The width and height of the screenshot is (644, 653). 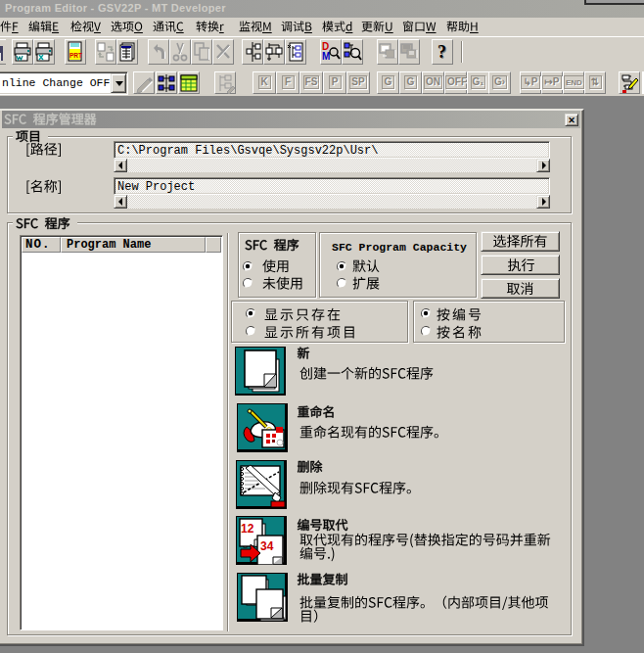 What do you see at coordinates (326, 57) in the screenshot?
I see `svg-text: M` at bounding box center [326, 57].